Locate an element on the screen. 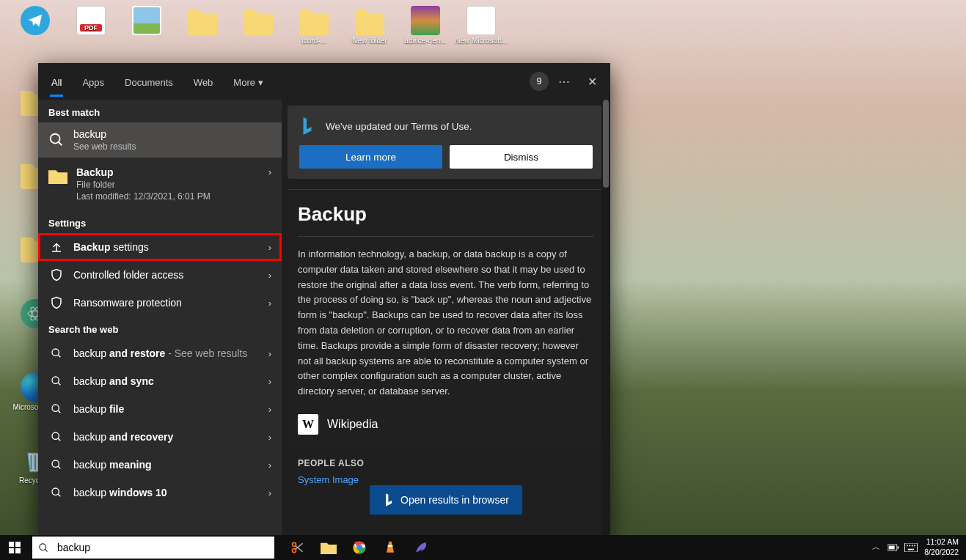  web-item-1: backup and sync › is located at coordinates (160, 381).